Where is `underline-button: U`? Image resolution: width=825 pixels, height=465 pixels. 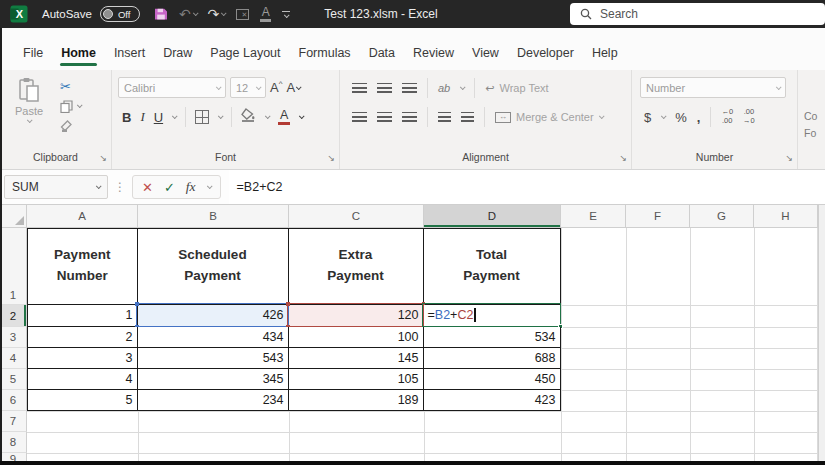 underline-button: U is located at coordinates (158, 118).